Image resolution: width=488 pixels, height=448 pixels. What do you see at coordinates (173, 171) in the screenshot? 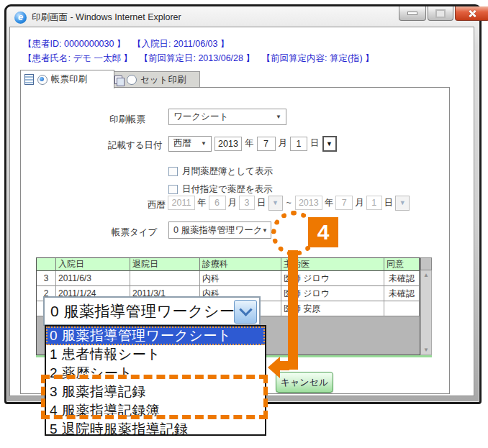
I see `monthly-record-checkbox` at bounding box center [173, 171].